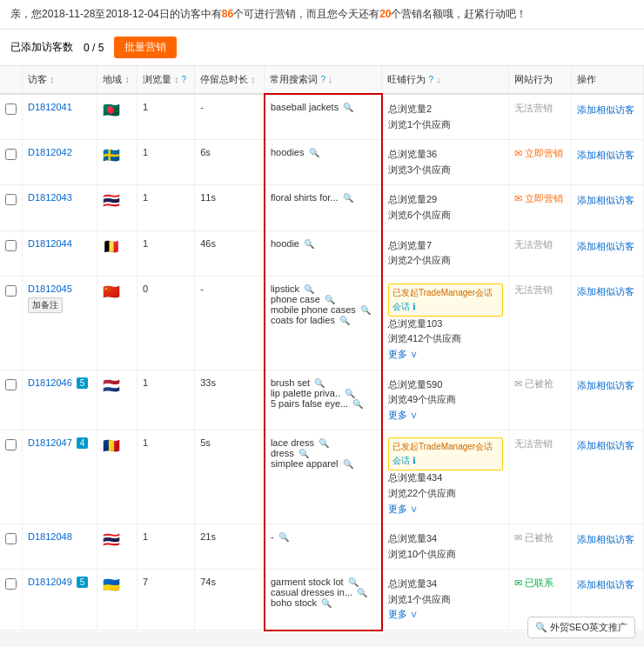 The height and width of the screenshot is (647, 644). Describe the element at coordinates (446, 253) in the screenshot. I see `wangpu-cell: 总浏览量7浏览2个供应商` at that location.